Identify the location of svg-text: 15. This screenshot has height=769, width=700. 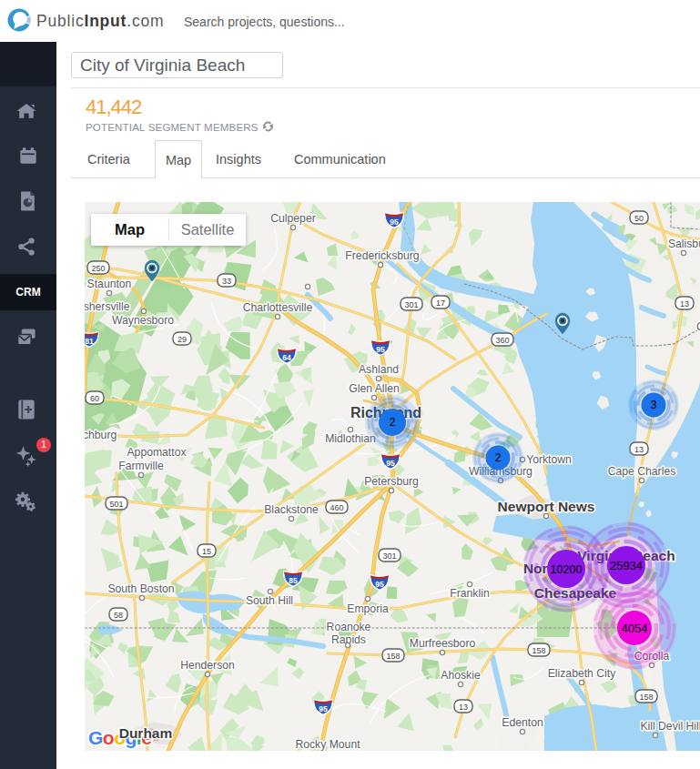
(207, 551).